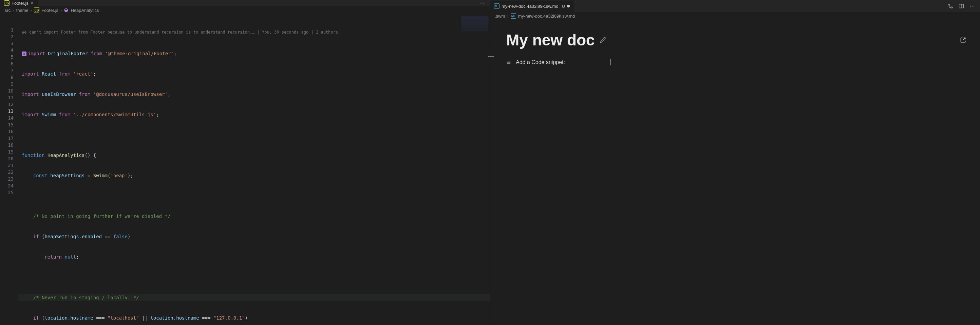 This screenshot has height=325, width=980. I want to click on codelens: We can't import Footer from Footer becau…, so click(254, 33).